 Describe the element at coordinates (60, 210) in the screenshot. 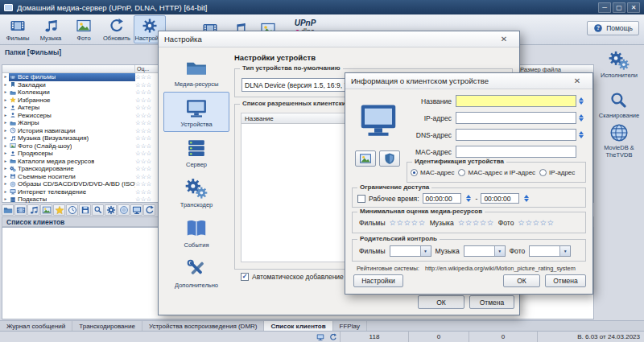

I see `favorites-button` at that location.